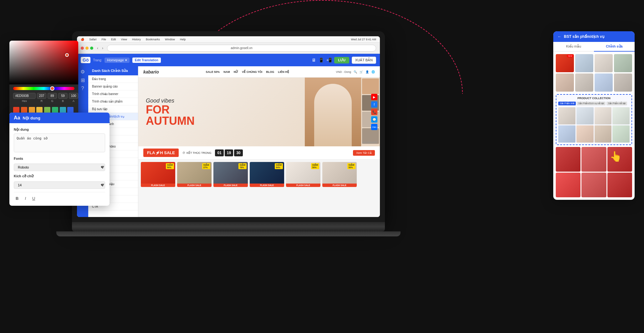  What do you see at coordinates (83, 72) in the screenshot?
I see `settings-icon: ⚙` at bounding box center [83, 72].